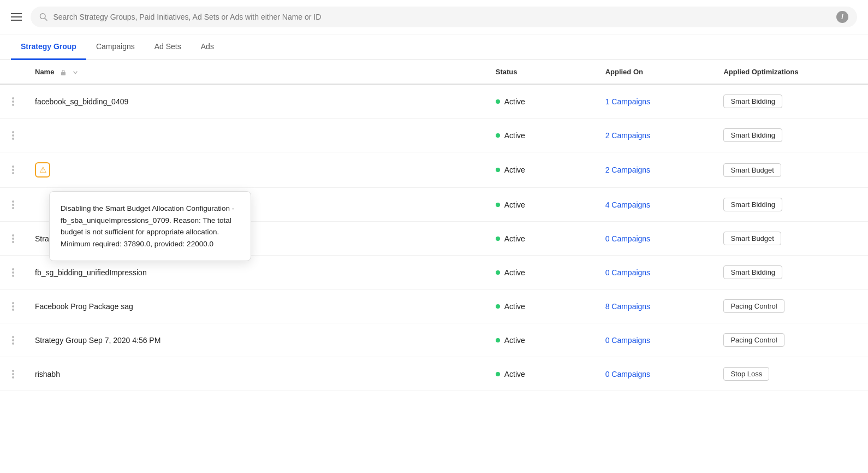 This screenshot has height=473, width=868. I want to click on col-status: Status, so click(542, 72).